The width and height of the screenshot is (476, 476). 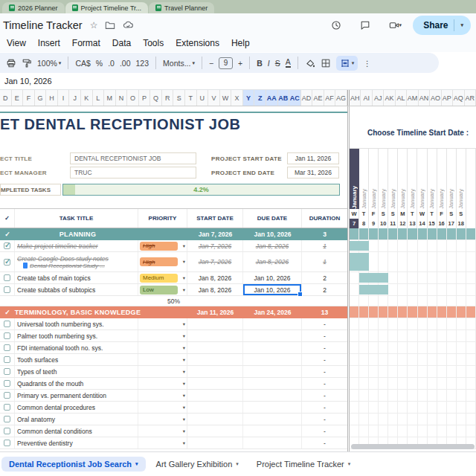 I want to click on column-header-AH: AH, so click(x=356, y=98).